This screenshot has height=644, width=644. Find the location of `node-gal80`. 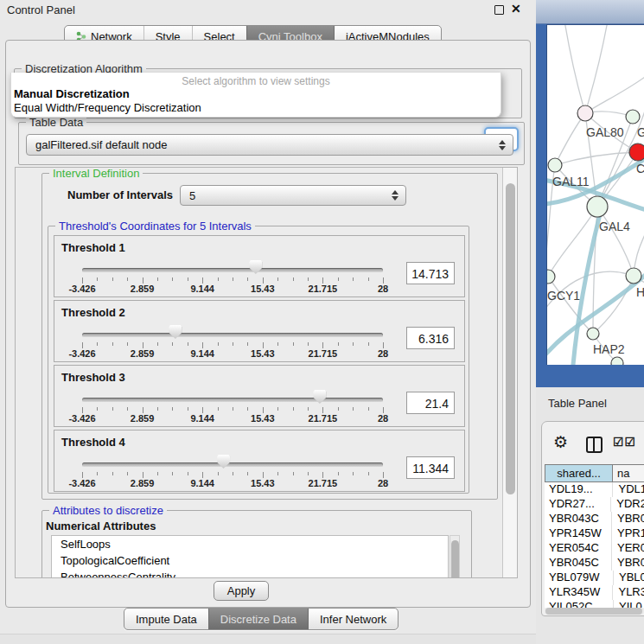

node-gal80 is located at coordinates (585, 113).